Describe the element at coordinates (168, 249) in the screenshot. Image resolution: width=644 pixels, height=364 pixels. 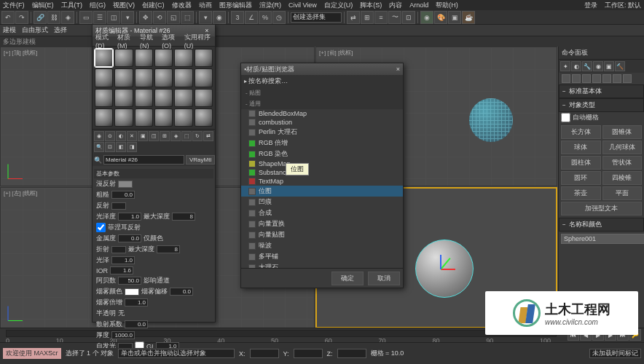
I see `maxd2-spinner: 8` at that location.